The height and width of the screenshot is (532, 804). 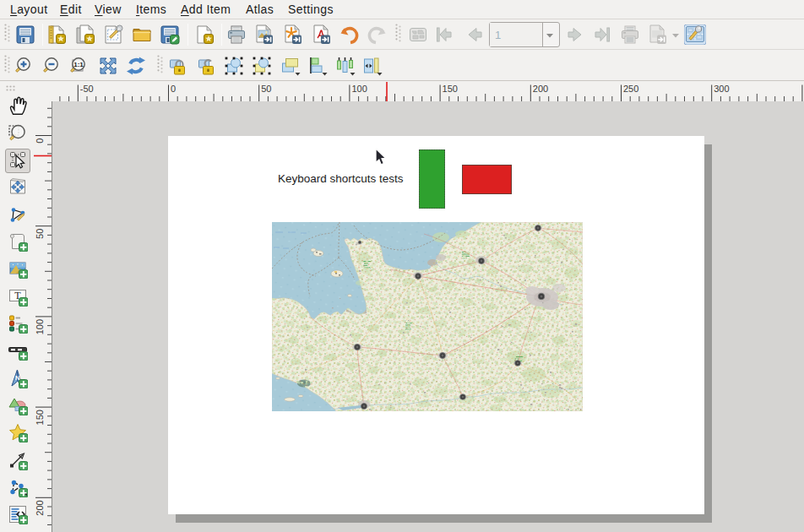 I want to click on svg-text: -50, so click(x=87, y=89).